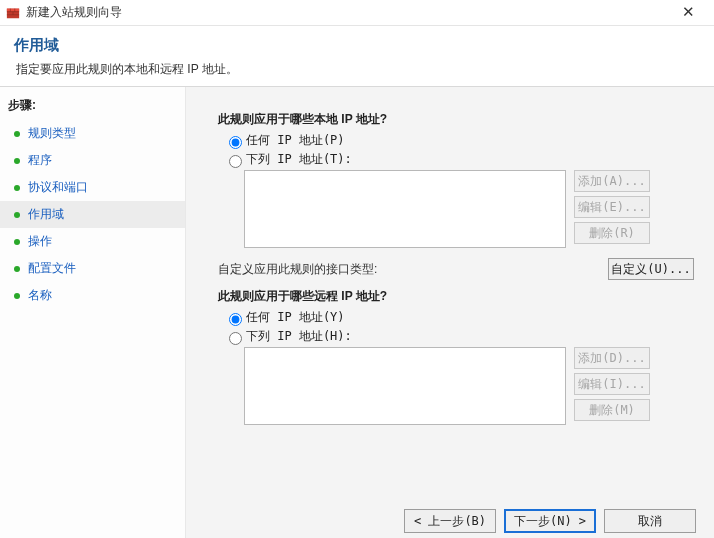 This screenshot has width=714, height=538. Describe the element at coordinates (459, 160) in the screenshot. I see `local-list-ip-option: 下列 IP 地址(T):` at that location.